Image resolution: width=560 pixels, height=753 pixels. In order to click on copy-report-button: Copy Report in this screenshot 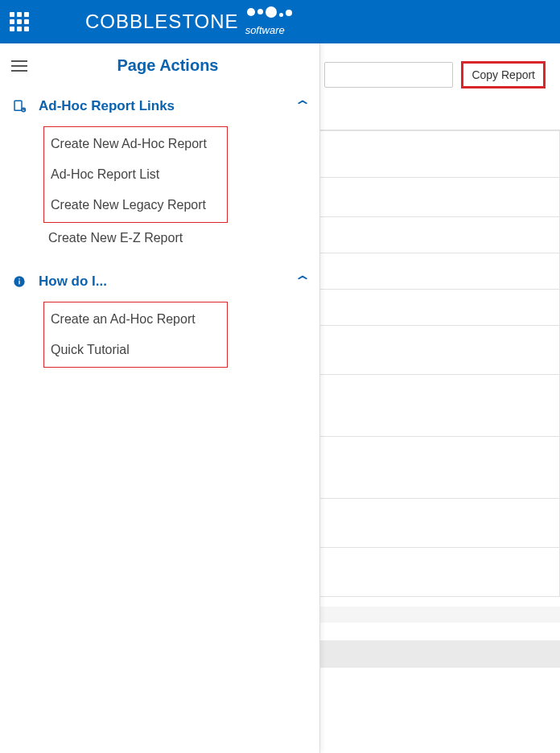, I will do `click(504, 75)`.